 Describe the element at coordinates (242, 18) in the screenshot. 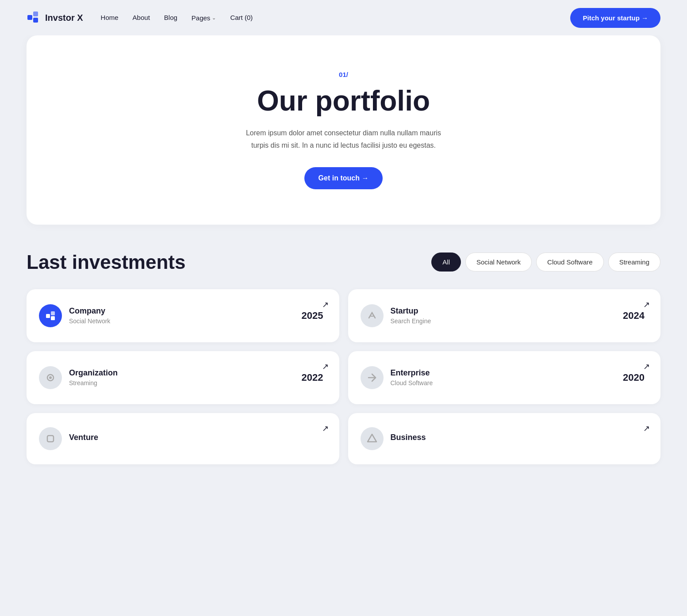

I see `nav-cart: Cart (0)` at that location.